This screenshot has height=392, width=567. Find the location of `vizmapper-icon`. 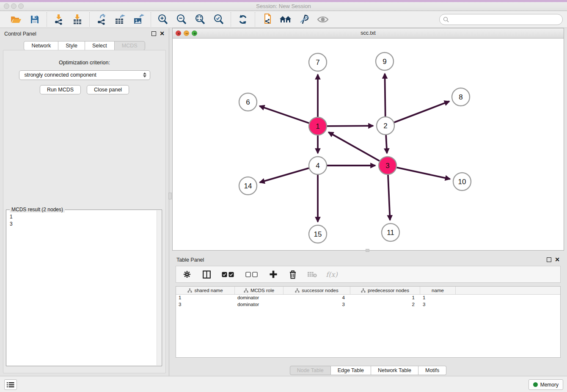

vizmapper-icon is located at coordinates (304, 19).